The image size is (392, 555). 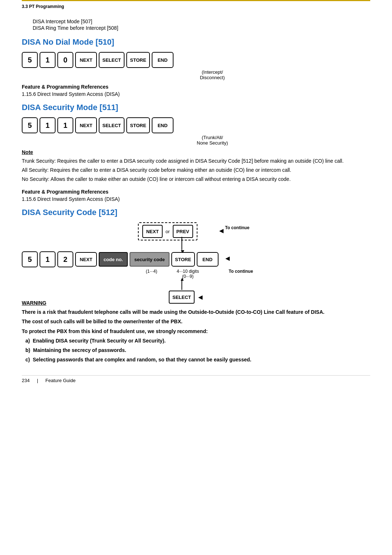 I want to click on caption-511: (Trunk/All/None Security), so click(x=212, y=140).